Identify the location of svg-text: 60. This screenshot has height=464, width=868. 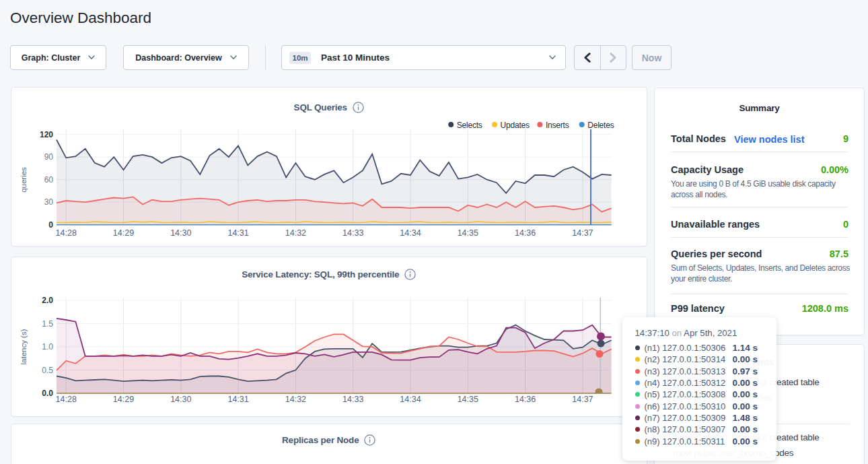
(49, 180).